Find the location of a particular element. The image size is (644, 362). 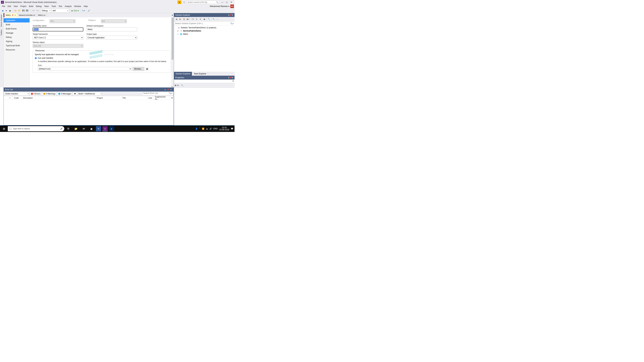

ptab-build: Build is located at coordinates (16, 25).